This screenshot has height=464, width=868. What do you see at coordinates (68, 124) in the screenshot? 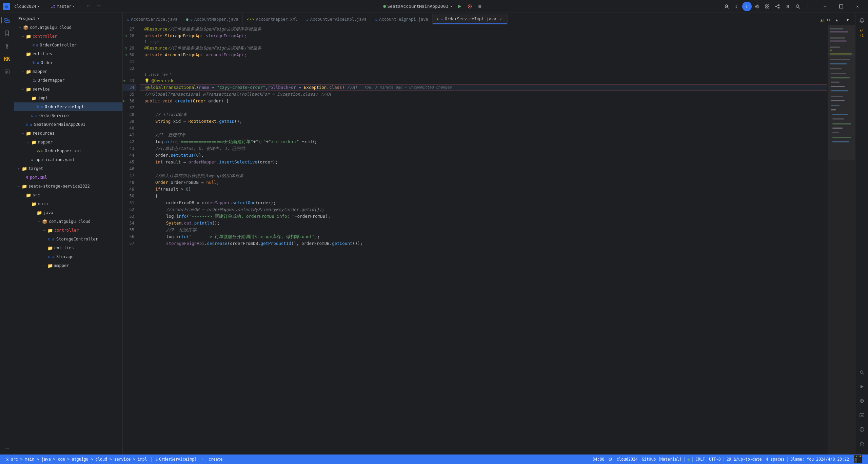
I see `tree-item-seataordermainapp: © a SeataOrderMainApp2001` at bounding box center [68, 124].